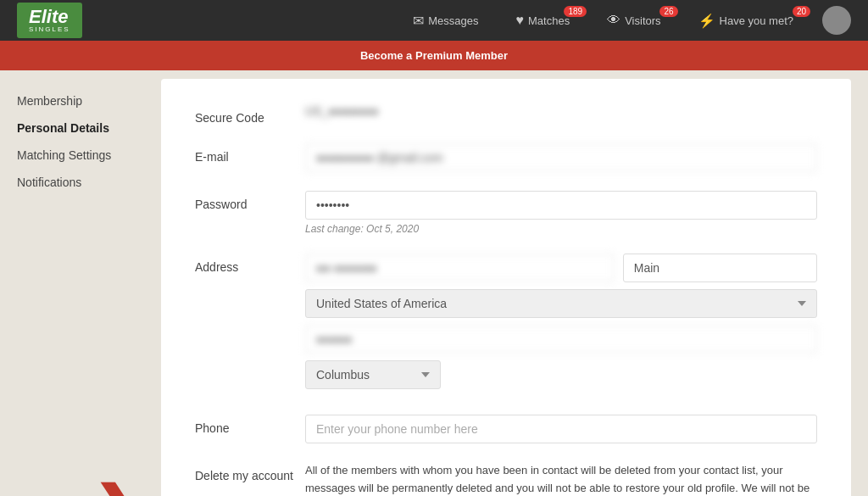 The image size is (868, 496). Describe the element at coordinates (746, 20) in the screenshot. I see `nav-have-you-met: 20 ⚡ Have you met?` at that location.